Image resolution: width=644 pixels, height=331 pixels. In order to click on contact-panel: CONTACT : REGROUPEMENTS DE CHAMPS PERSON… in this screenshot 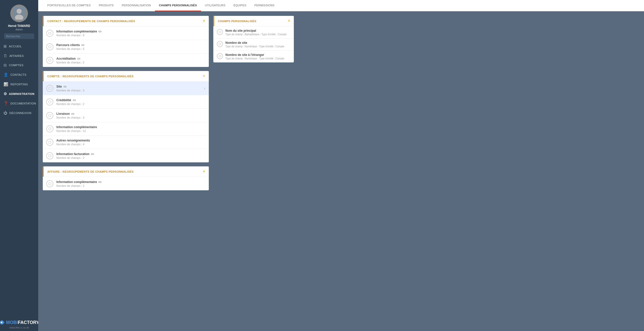, I will do `click(126, 41)`.